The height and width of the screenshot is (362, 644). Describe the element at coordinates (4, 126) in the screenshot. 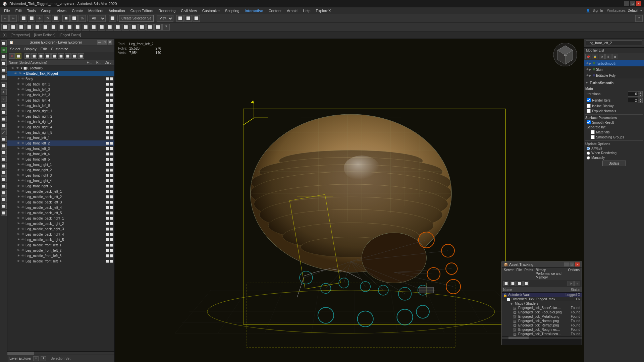

I see `lt-bind-space: ⬜` at that location.